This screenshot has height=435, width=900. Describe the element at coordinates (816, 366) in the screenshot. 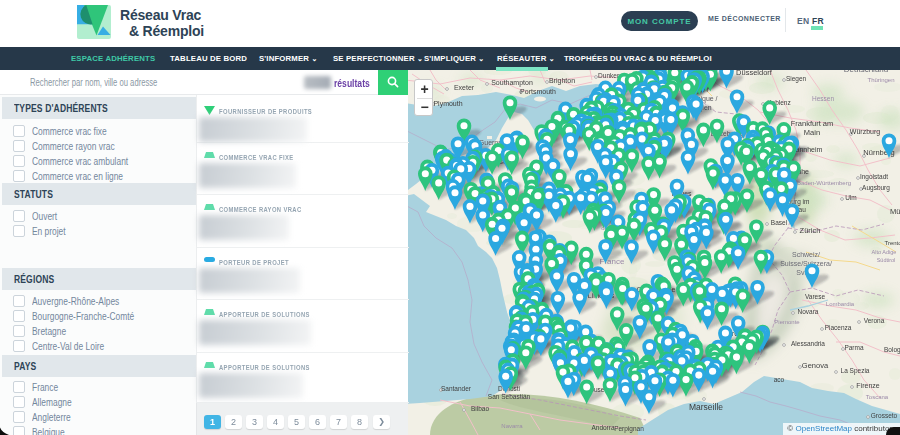

I see `svg-text: Genova` at that location.